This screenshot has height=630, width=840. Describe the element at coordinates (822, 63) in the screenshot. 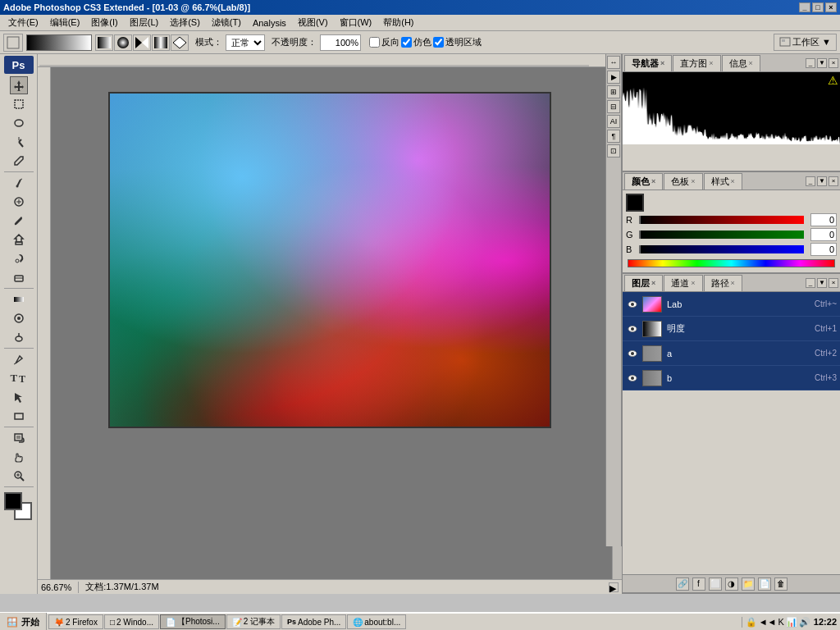

I see `navigator-options: ▼` at that location.